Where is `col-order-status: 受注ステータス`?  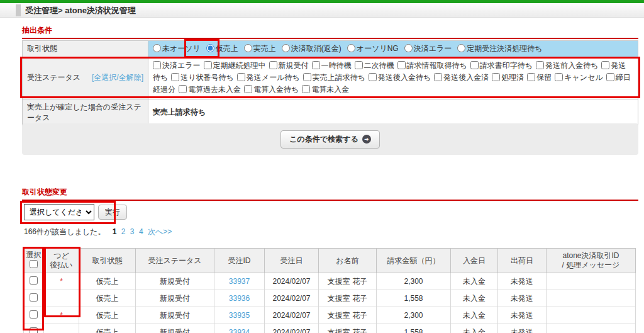
col-order-status: 受注ステータス is located at coordinates (175, 261).